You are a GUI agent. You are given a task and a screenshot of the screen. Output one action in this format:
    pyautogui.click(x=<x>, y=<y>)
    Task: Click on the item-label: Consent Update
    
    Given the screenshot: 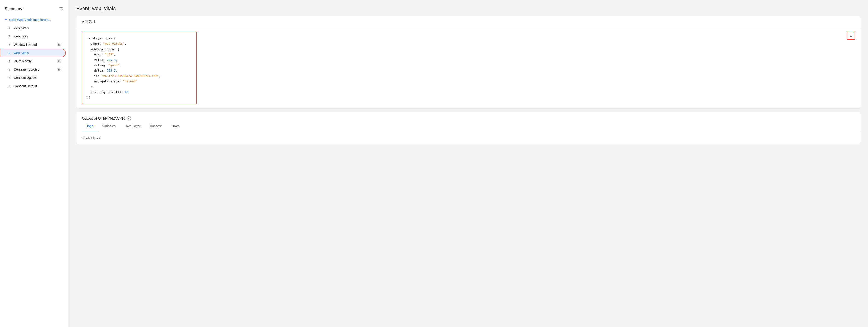 What is the action you would take?
    pyautogui.click(x=38, y=78)
    